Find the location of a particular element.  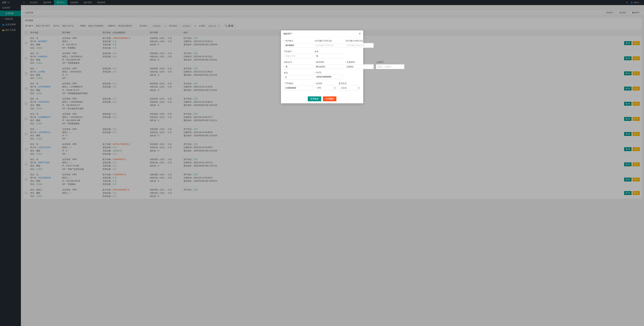

modal-trxwallet-input is located at coordinates (298, 88).